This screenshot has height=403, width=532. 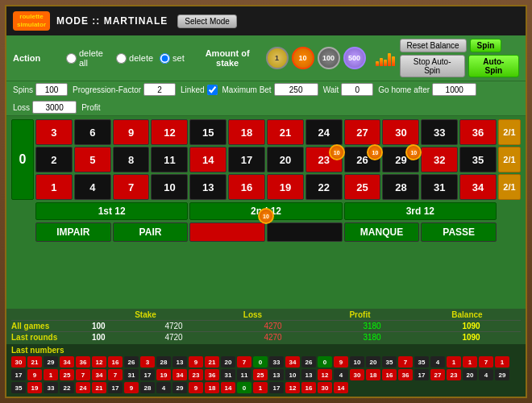 What do you see at coordinates (227, 232) in the screenshot?
I see `red-cell` at bounding box center [227, 232].